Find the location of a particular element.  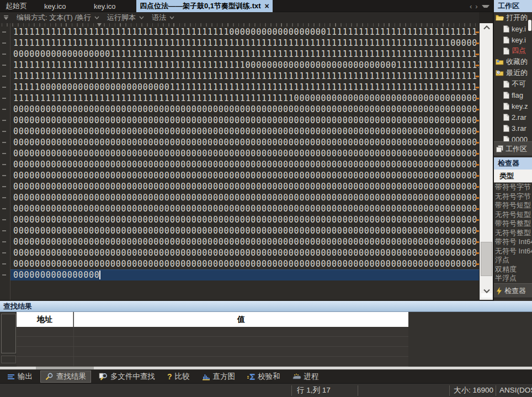

tab-close-icon: × is located at coordinates (267, 6).